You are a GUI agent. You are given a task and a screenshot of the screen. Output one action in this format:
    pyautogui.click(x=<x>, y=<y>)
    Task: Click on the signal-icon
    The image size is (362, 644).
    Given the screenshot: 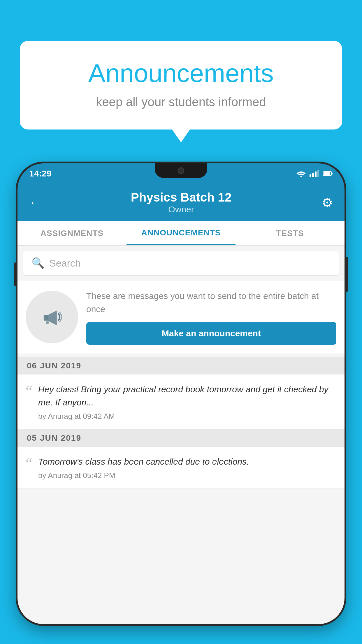 What is the action you would take?
    pyautogui.click(x=314, y=174)
    